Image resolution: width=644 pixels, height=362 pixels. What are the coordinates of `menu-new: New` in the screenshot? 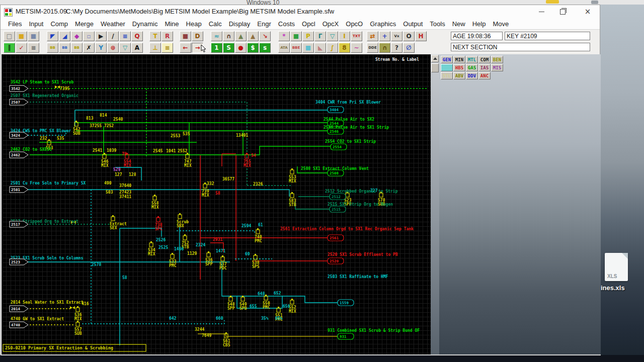 It's located at (459, 24).